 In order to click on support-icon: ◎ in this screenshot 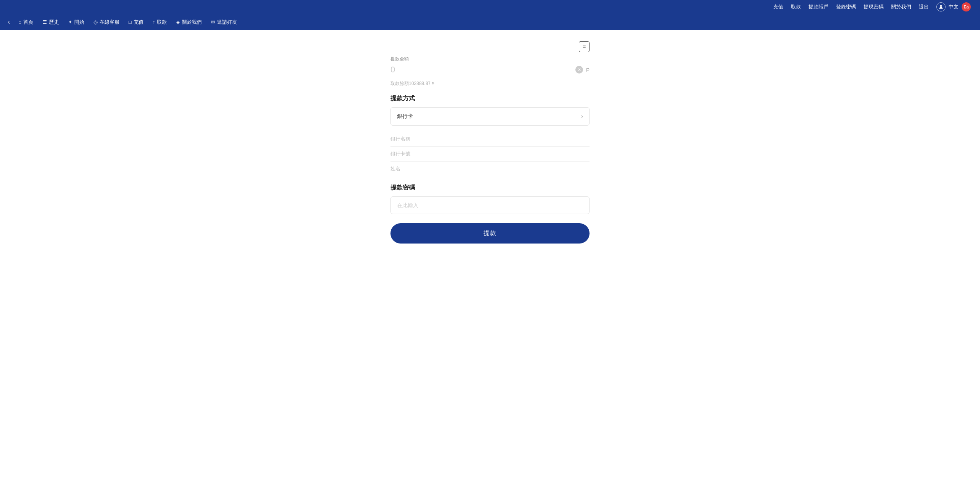, I will do `click(96, 22)`.